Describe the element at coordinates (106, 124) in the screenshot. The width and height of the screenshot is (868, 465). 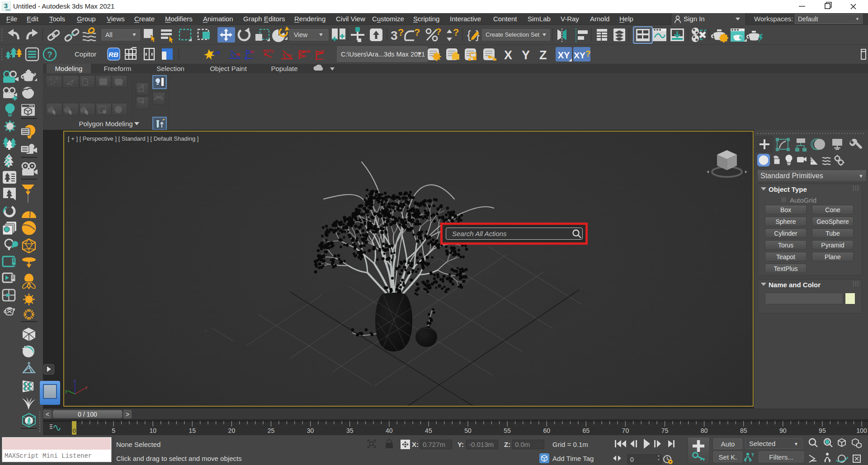
I see `svg-text: Polygon Modeling` at that location.